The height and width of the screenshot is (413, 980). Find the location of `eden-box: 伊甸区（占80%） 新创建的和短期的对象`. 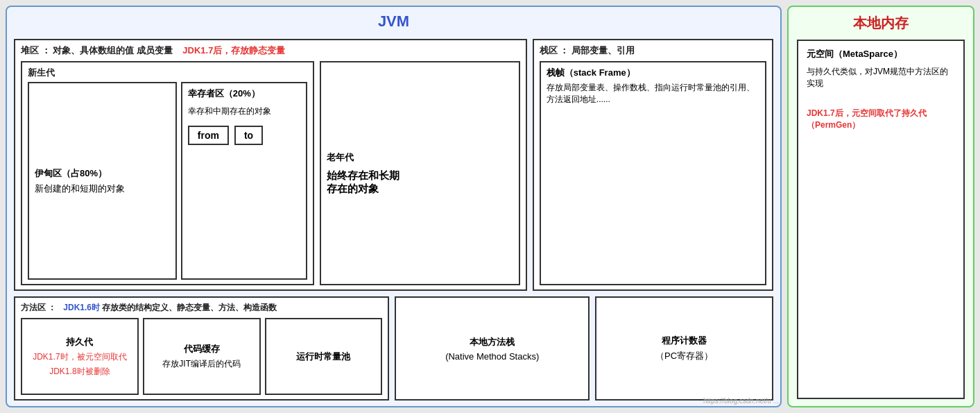

eden-box: 伊甸区（占80%） 新创建的和短期的对象 is located at coordinates (103, 180).